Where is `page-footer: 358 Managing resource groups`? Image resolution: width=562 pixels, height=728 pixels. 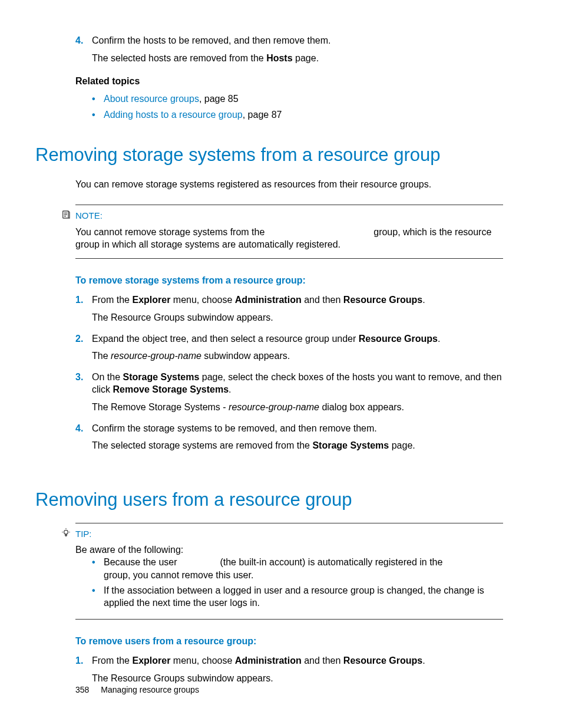 page-footer: 358 Managing resource groups is located at coordinates (137, 690).